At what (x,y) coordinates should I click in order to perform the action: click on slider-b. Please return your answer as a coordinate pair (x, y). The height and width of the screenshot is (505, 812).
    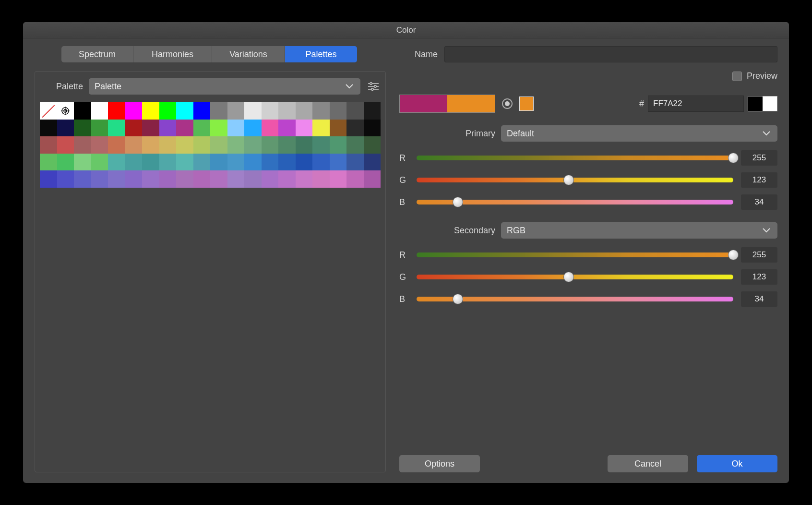
    Looking at the image, I should click on (575, 299).